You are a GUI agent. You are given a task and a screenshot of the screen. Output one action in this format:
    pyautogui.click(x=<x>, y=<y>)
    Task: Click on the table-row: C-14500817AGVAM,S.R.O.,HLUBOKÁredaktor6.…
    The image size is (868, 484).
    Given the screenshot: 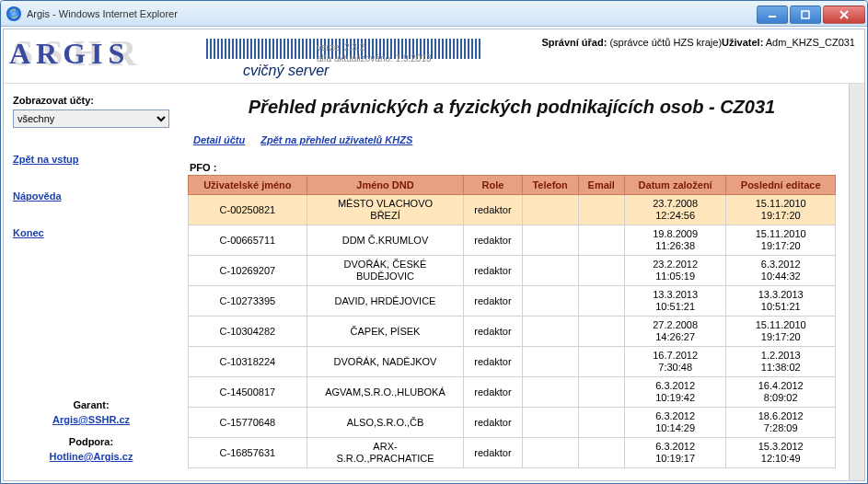 What is the action you would take?
    pyautogui.click(x=512, y=392)
    